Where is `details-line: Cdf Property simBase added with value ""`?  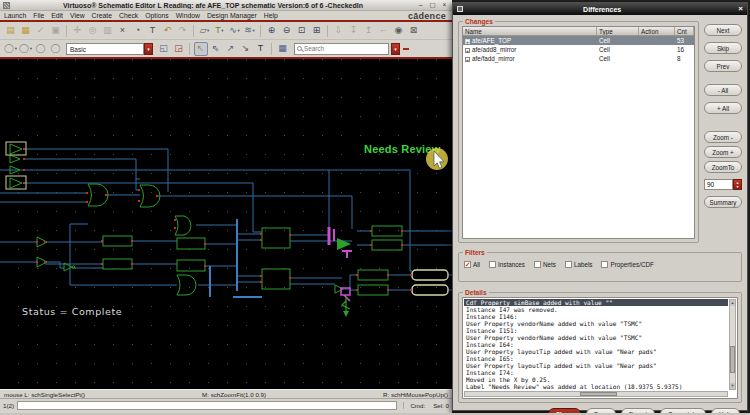
details-line: Cdf Property simBase added with value "" is located at coordinates (596, 302).